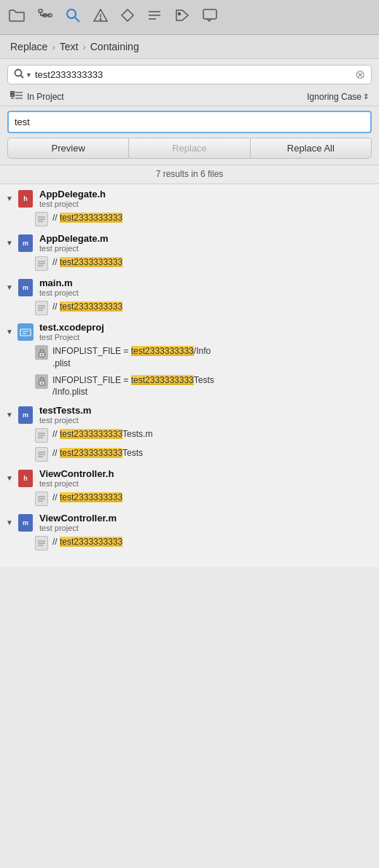 This screenshot has height=868, width=379. I want to click on search-clear-button: ⊗, so click(360, 74).